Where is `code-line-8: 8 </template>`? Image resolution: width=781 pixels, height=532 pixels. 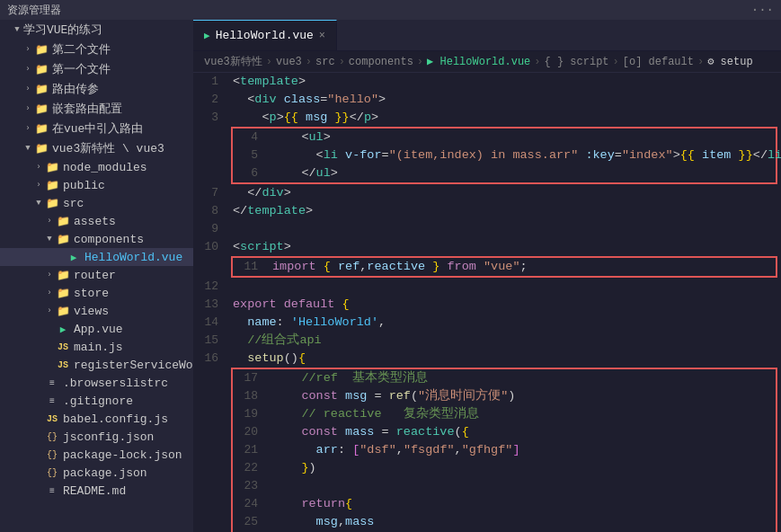
code-line-8: 8 </template> is located at coordinates (487, 211).